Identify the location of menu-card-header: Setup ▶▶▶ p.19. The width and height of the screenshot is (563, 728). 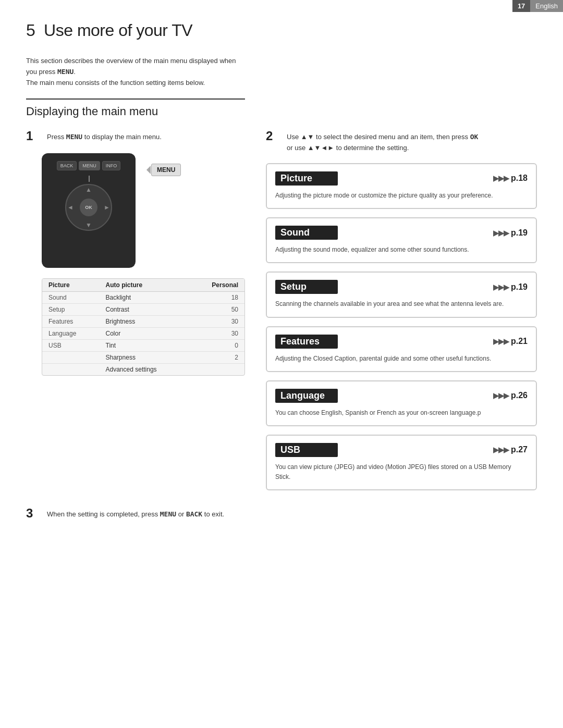
(401, 287).